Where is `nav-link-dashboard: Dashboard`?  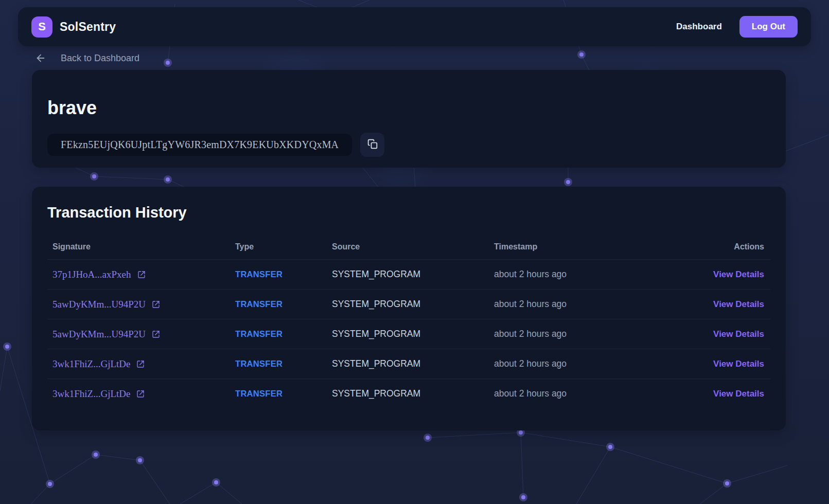 nav-link-dashboard: Dashboard is located at coordinates (699, 27).